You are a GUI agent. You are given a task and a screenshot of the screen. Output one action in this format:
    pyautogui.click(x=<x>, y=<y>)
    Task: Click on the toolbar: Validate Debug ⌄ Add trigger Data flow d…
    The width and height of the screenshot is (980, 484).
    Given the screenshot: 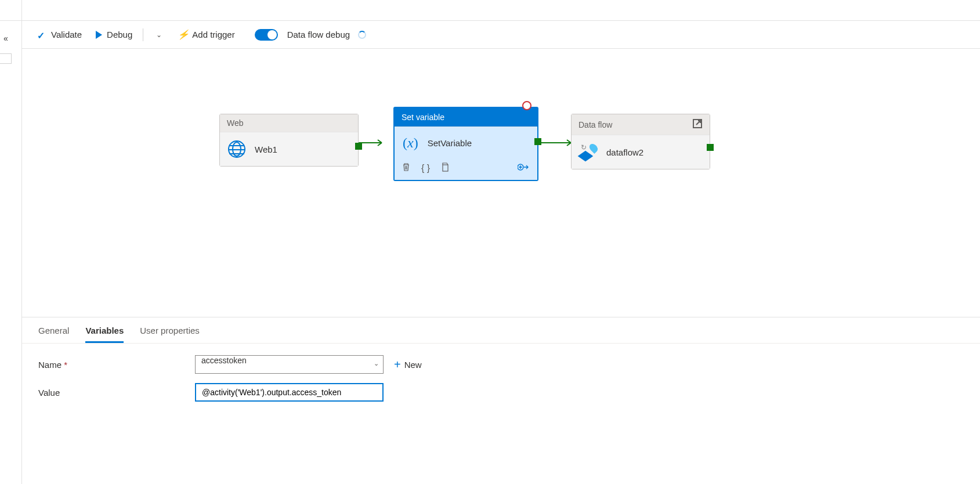 What is the action you would take?
    pyautogui.click(x=501, y=35)
    